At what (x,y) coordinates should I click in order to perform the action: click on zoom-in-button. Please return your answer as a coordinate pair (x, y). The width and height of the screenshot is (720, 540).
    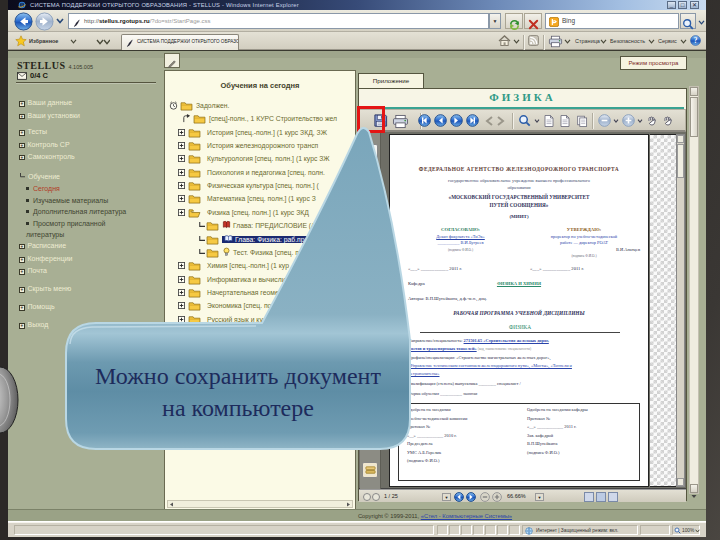
    Looking at the image, I should click on (628, 120).